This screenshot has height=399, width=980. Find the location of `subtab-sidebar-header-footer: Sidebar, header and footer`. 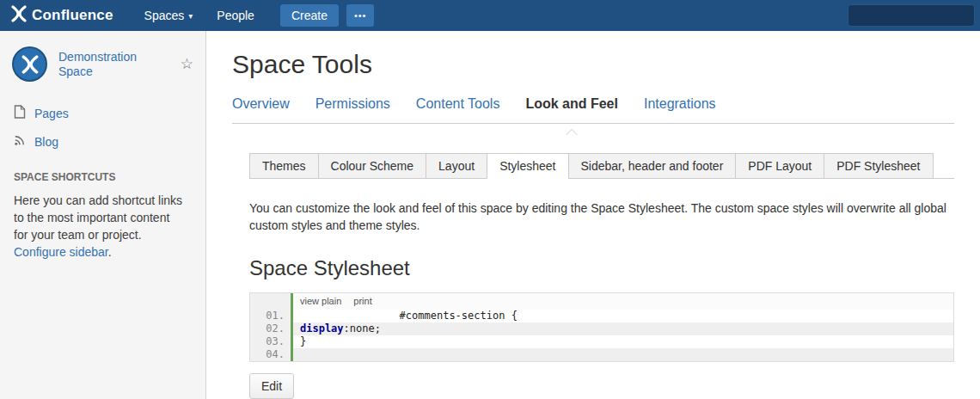

subtab-sidebar-header-footer: Sidebar, header and footer is located at coordinates (652, 166).